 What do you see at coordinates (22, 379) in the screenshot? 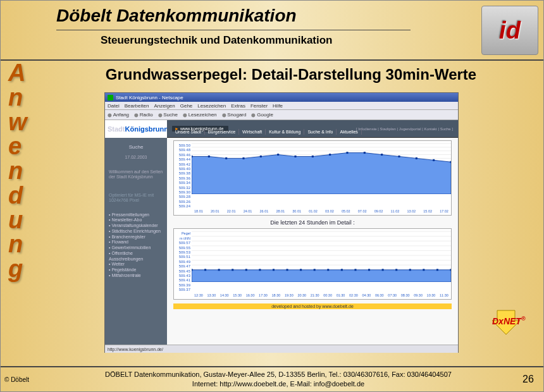
I see `footer-copyright: © Döbelt` at bounding box center [22, 379].